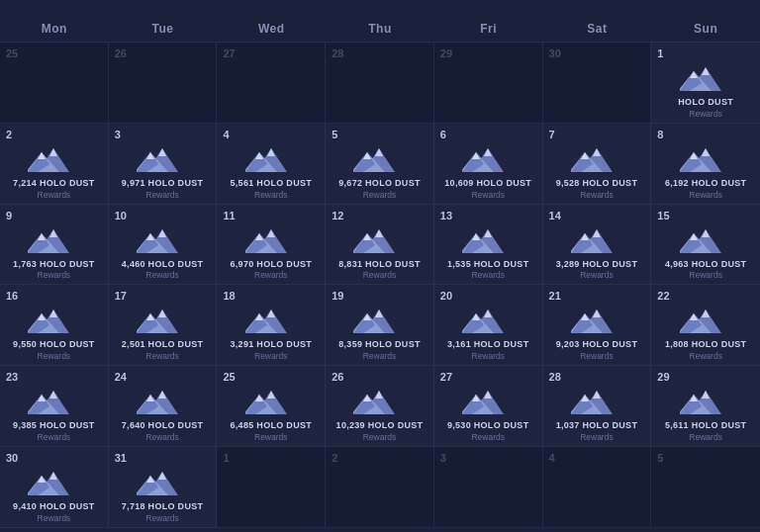 This screenshot has width=760, height=532. What do you see at coordinates (380, 425) in the screenshot?
I see `holo-dust-amount: 10,239 HOLO DUST` at bounding box center [380, 425].